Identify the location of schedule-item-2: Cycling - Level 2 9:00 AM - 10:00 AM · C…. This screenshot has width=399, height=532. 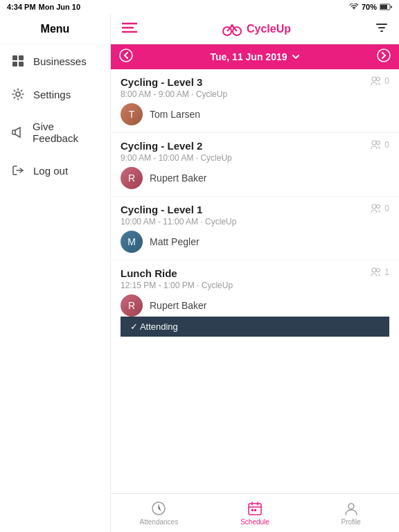
(255, 165).